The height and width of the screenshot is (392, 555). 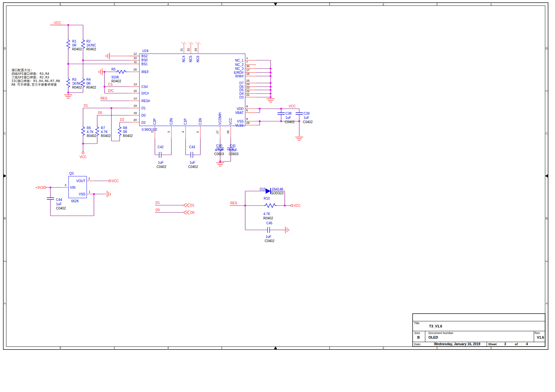 I want to click on part-ref: C42, so click(x=161, y=147).